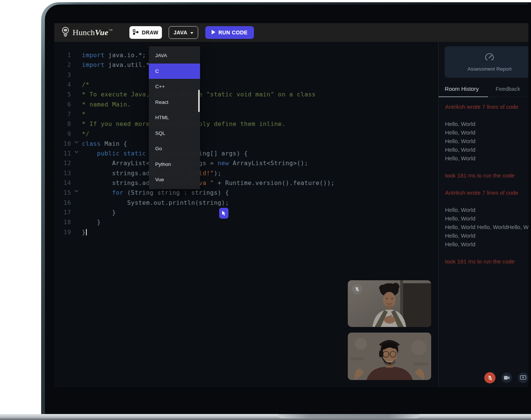 This screenshot has height=420, width=531. What do you see at coordinates (390, 303) in the screenshot?
I see `participant-video-interviewer` at bounding box center [390, 303].